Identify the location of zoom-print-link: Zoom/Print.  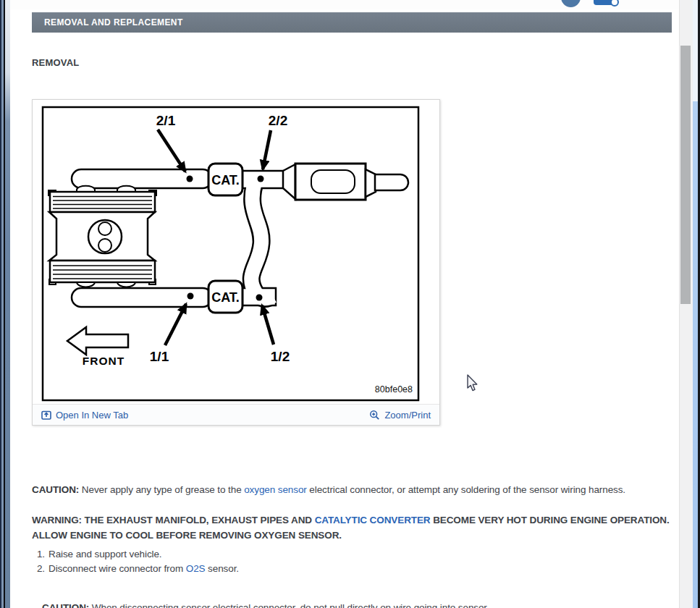
(400, 415).